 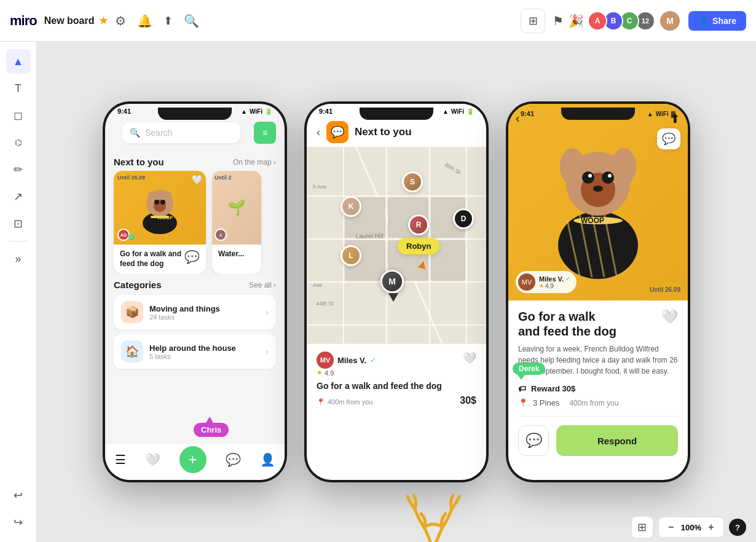 I want to click on topbar-icons: ⚙ 🔔 ⬆ 🔍, so click(x=157, y=21).